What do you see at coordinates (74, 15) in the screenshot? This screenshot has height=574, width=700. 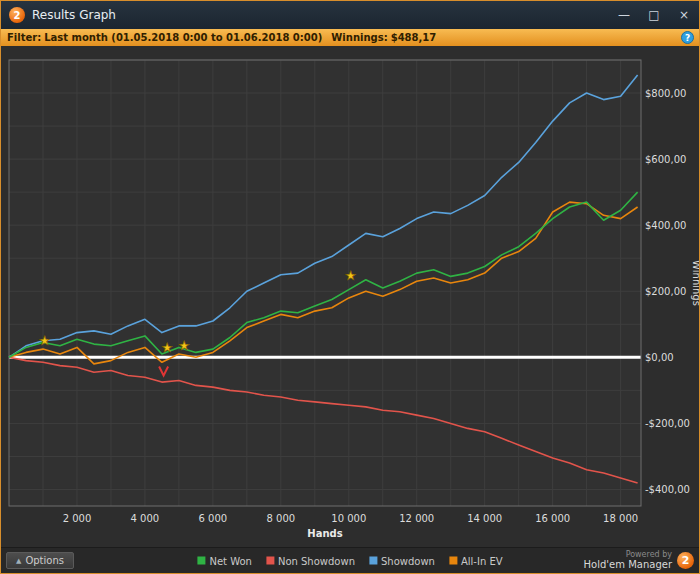 I see `window-title: Results Graph` at bounding box center [74, 15].